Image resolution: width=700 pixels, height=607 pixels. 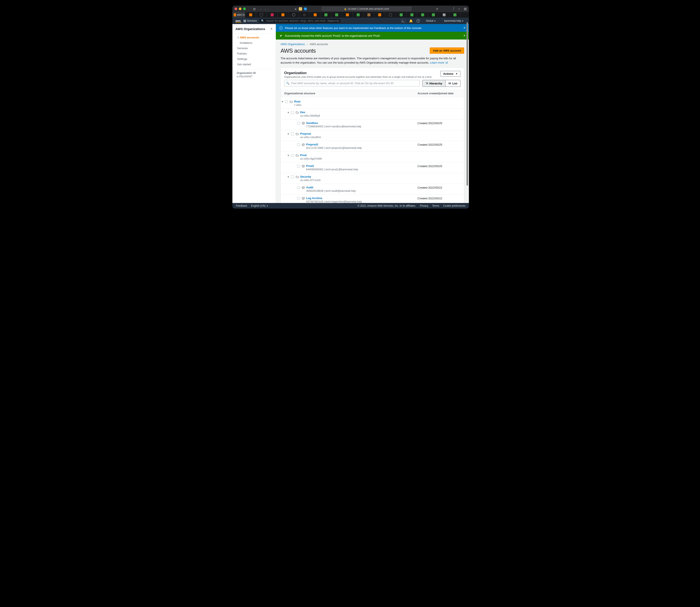 What do you see at coordinates (450, 74) in the screenshot?
I see `actions-dropdown: Actions▼` at bounding box center [450, 74].